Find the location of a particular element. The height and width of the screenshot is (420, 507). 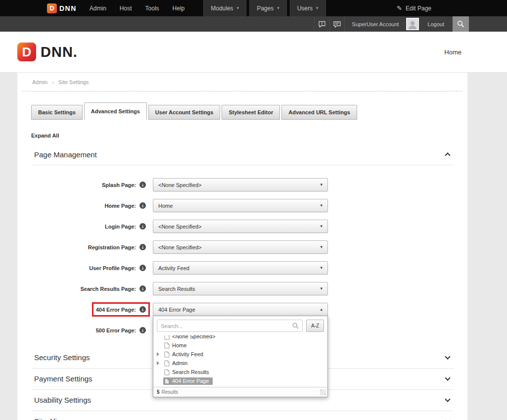

select-value: Activity Feed is located at coordinates (174, 268).